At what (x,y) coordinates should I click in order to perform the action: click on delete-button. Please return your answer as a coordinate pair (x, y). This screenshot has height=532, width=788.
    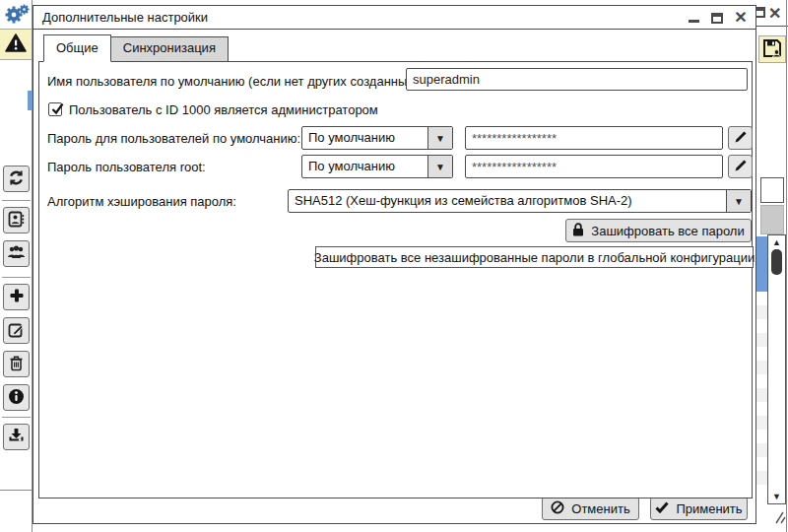
    Looking at the image, I should click on (16, 365).